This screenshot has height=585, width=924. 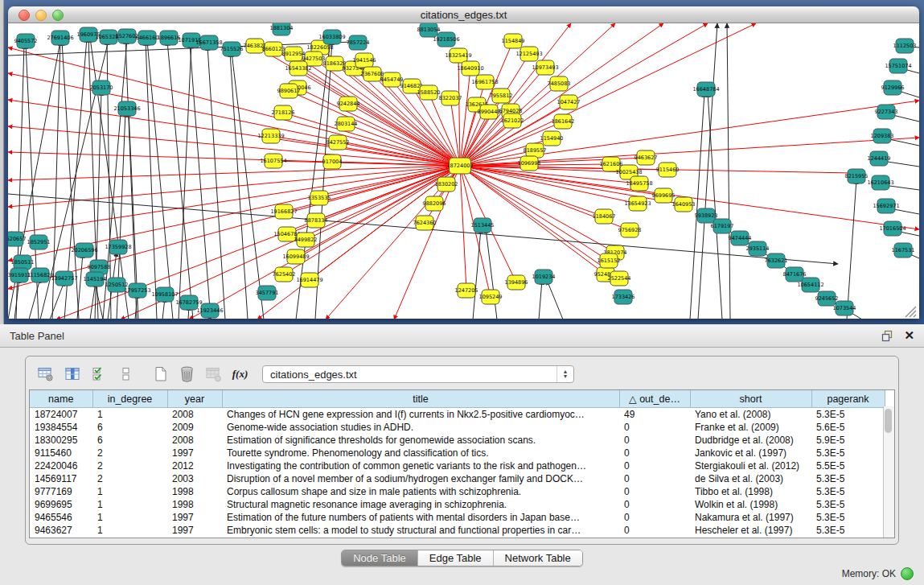 I want to click on network-node: 6466160, so click(x=148, y=38).